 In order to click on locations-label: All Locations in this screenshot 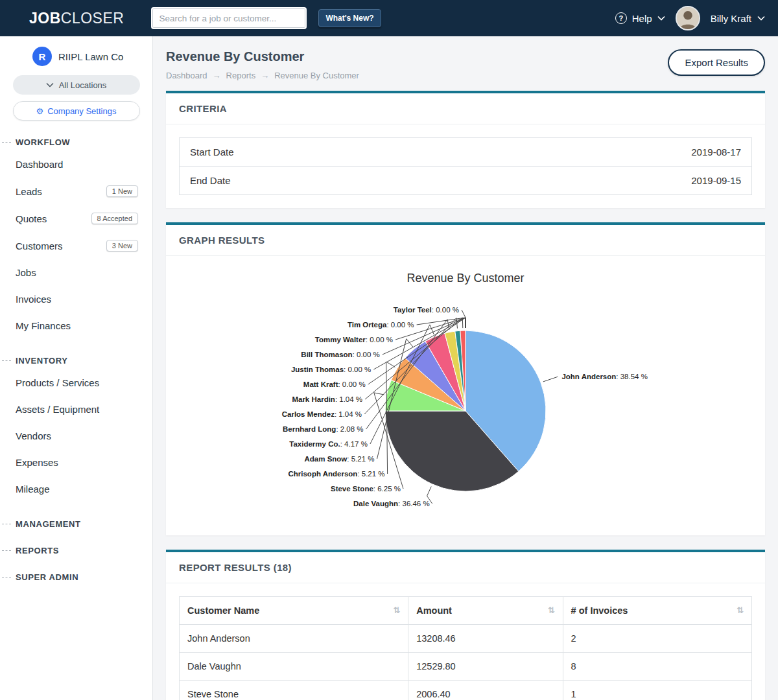, I will do `click(83, 86)`.